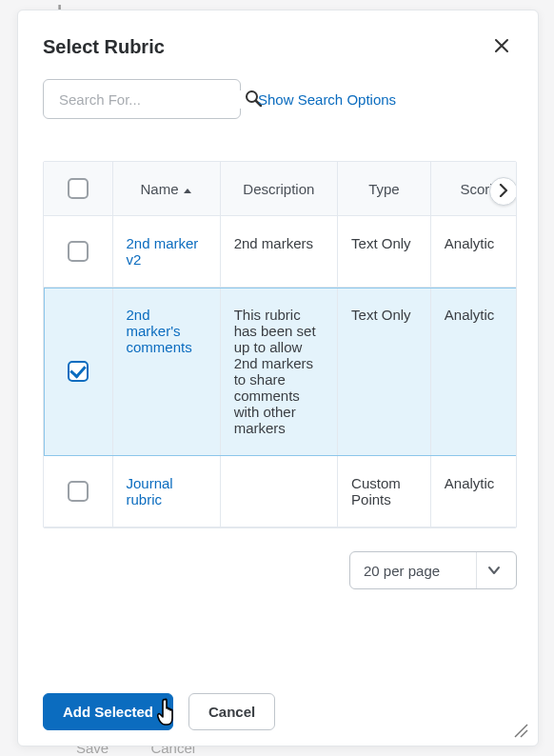 The image size is (554, 756). What do you see at coordinates (278, 251) in the screenshot?
I see `rubric-description: 2nd markers` at bounding box center [278, 251].